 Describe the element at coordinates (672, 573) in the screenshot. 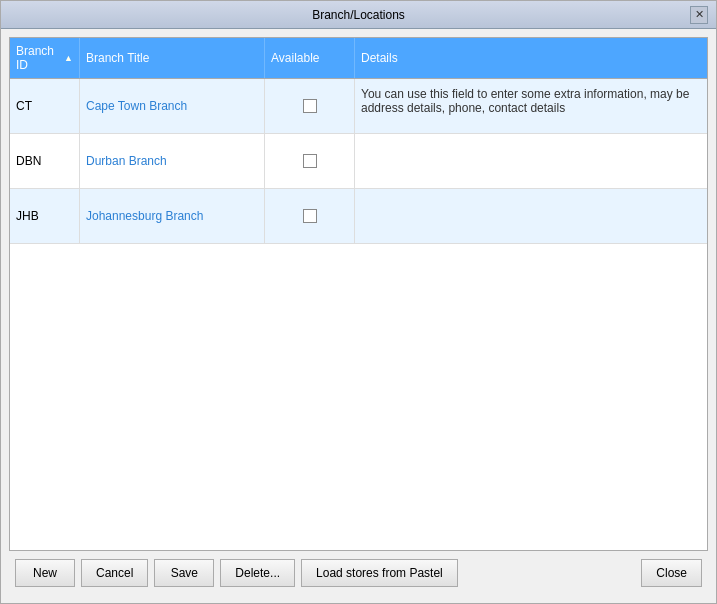

I see `close-button: Close` at that location.